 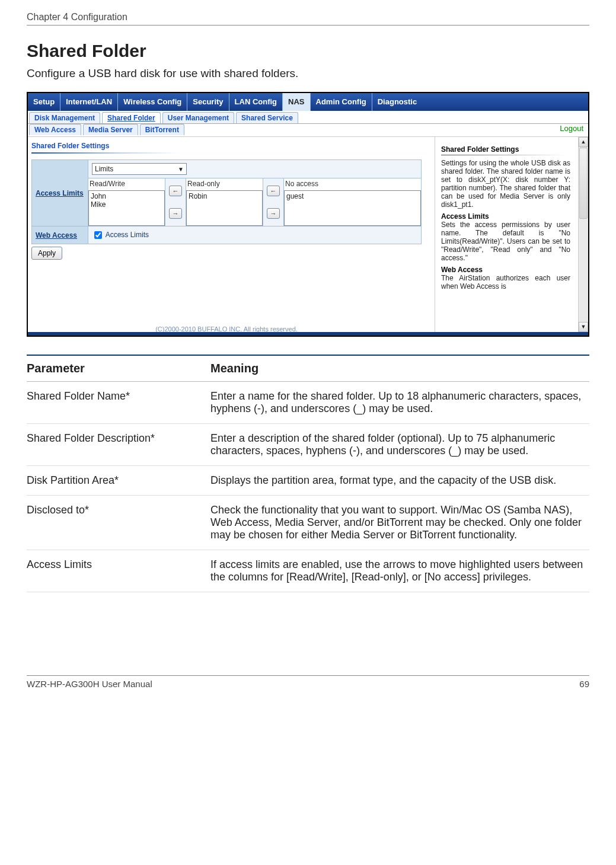 What do you see at coordinates (583, 142) in the screenshot?
I see `scroll-up-icon: ▲` at bounding box center [583, 142].